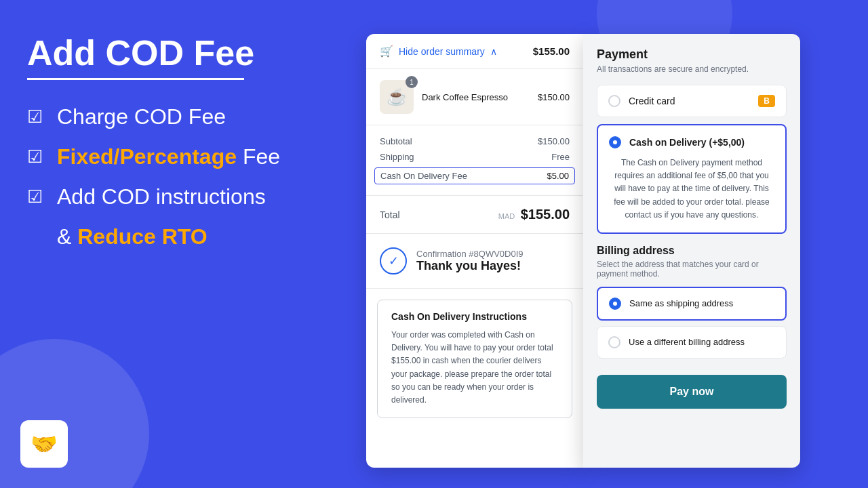  What do you see at coordinates (551, 52) in the screenshot?
I see `order-header-total: $155.00` at bounding box center [551, 52].